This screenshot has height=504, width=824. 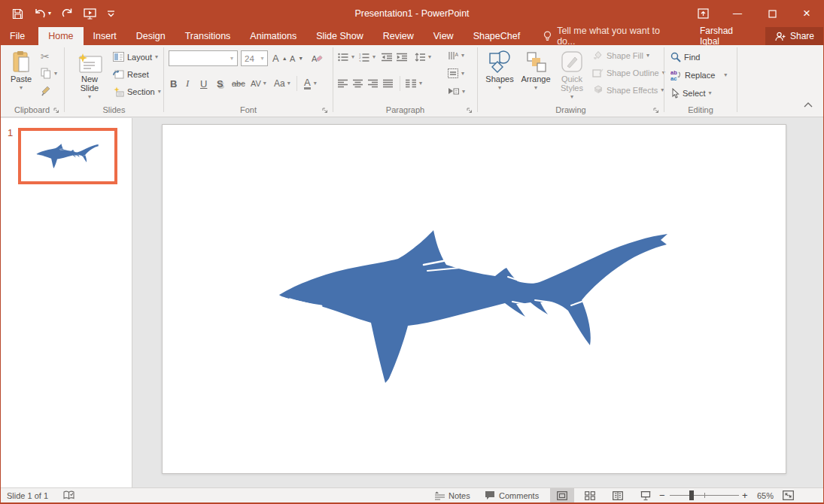 What do you see at coordinates (90, 14) in the screenshot?
I see `start-from-beginning-icon` at bounding box center [90, 14].